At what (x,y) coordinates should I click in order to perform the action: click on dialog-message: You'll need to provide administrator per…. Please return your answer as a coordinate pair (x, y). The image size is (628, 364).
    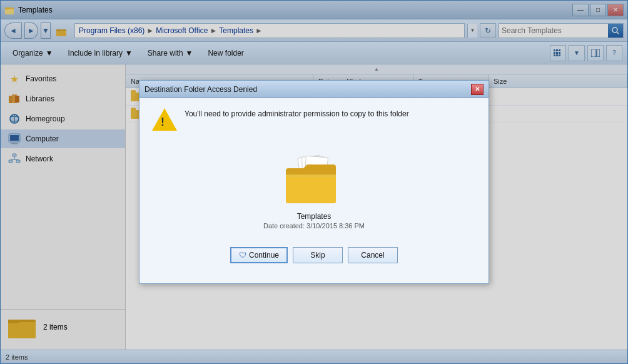
    Looking at the image, I should click on (296, 114).